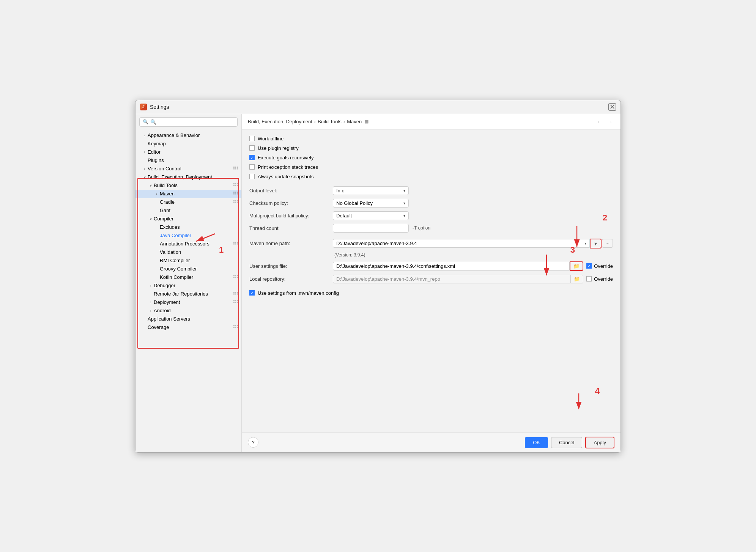  I want to click on sidebar-item-label: Kotlin Compiler, so click(197, 277).